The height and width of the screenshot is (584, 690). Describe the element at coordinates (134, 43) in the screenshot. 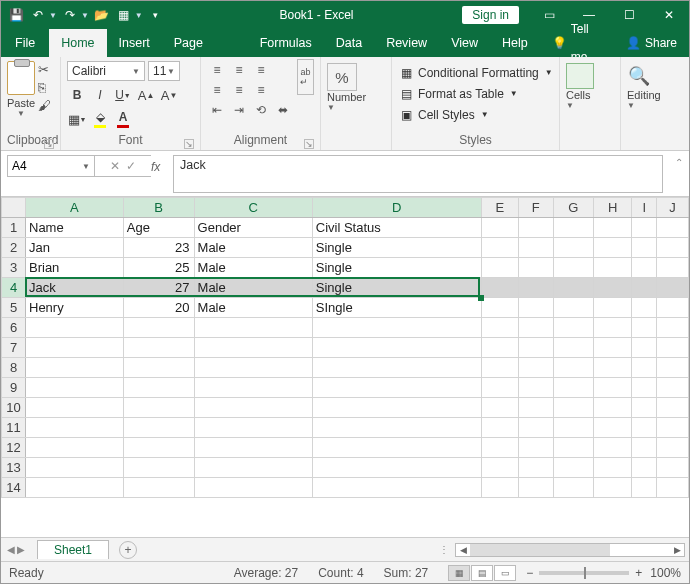

I see `tab-insert: Insert` at that location.